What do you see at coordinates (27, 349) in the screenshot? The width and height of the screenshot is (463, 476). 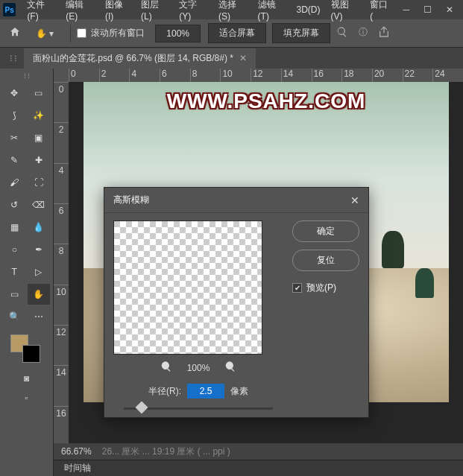 I see `color-swatches` at bounding box center [27, 349].